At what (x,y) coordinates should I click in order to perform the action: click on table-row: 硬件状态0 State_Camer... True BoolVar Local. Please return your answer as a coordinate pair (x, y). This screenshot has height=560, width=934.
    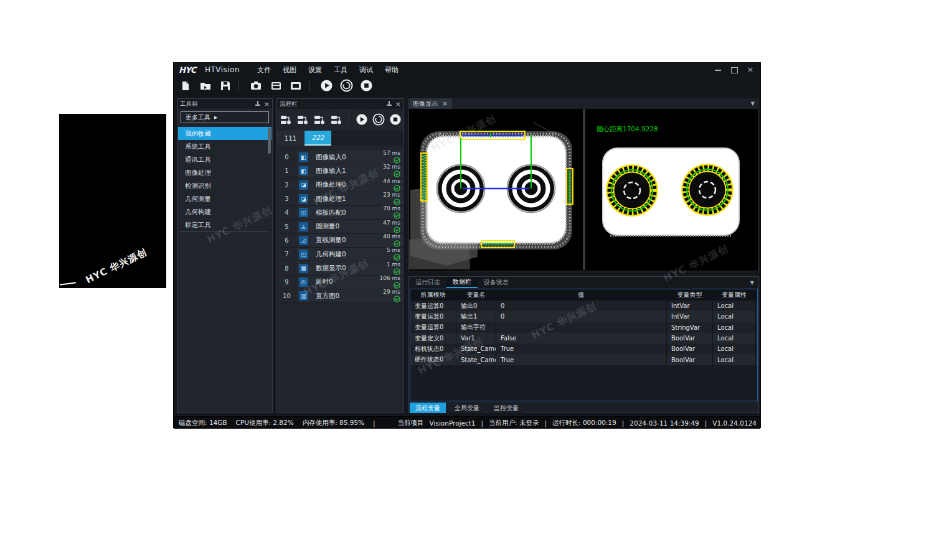
    Looking at the image, I should click on (584, 360).